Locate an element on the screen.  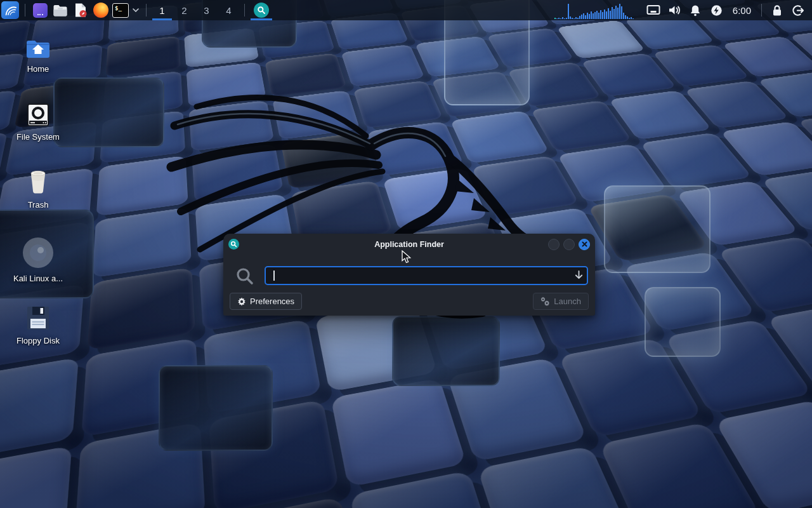
text-editor-icon is located at coordinates (81, 10).